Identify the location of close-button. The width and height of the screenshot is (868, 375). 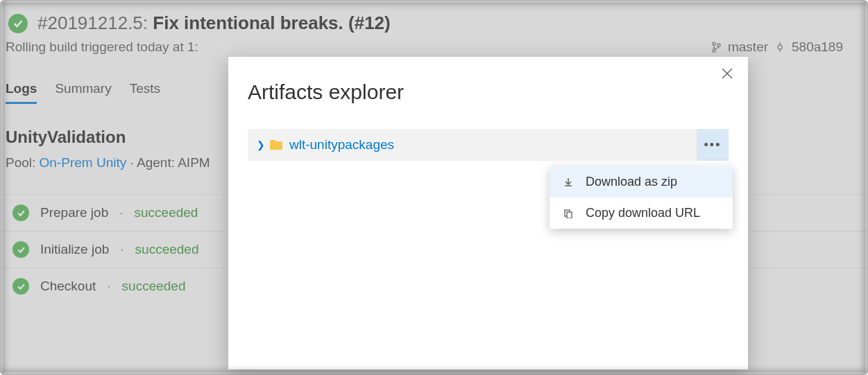
(727, 75).